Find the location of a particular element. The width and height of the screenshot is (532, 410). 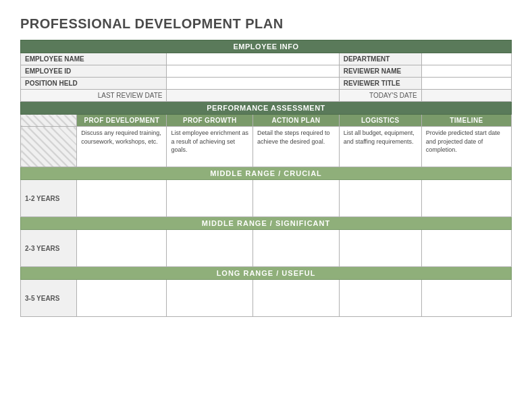

desc-col2: List employee enrichment as a result of … is located at coordinates (210, 147).